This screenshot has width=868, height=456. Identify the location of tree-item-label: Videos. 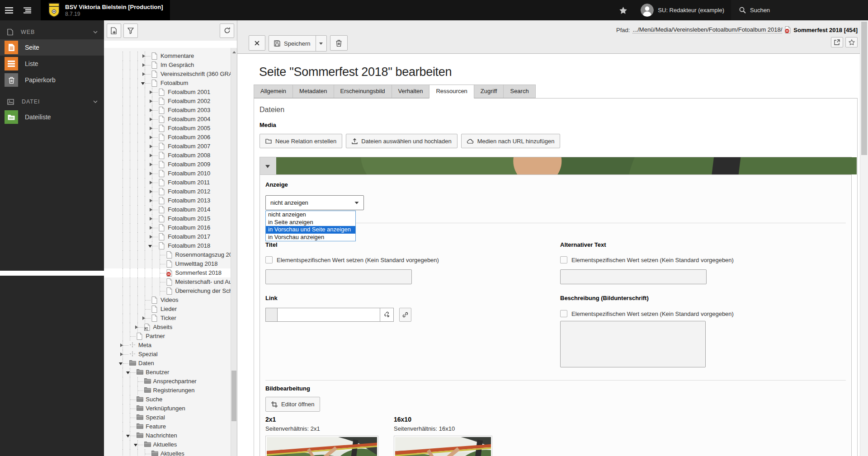
(170, 300).